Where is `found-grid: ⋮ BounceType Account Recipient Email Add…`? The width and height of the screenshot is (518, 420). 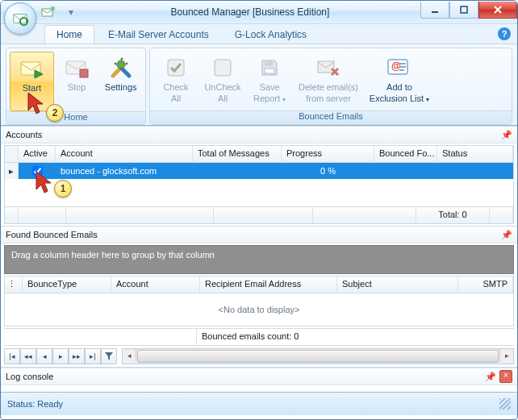
found-grid: ⋮ BounceType Account Recipient Email Add… is located at coordinates (259, 301).